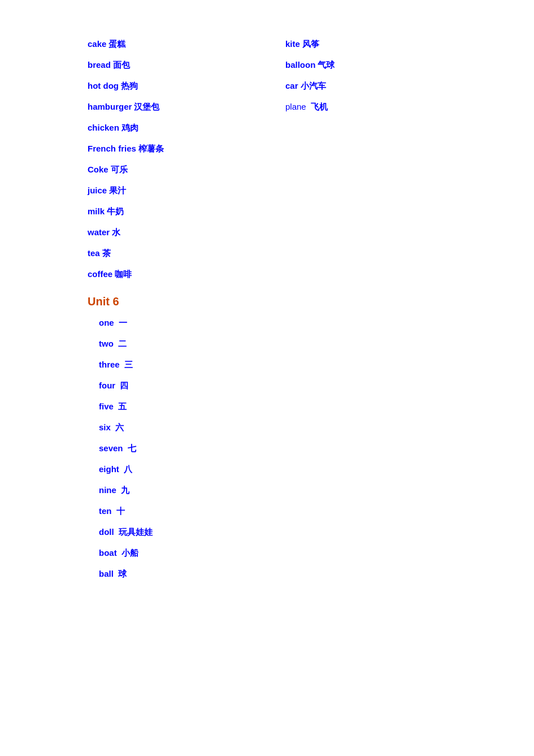  I want to click on vocab-left-item: chicken鸡肉, so click(186, 128).